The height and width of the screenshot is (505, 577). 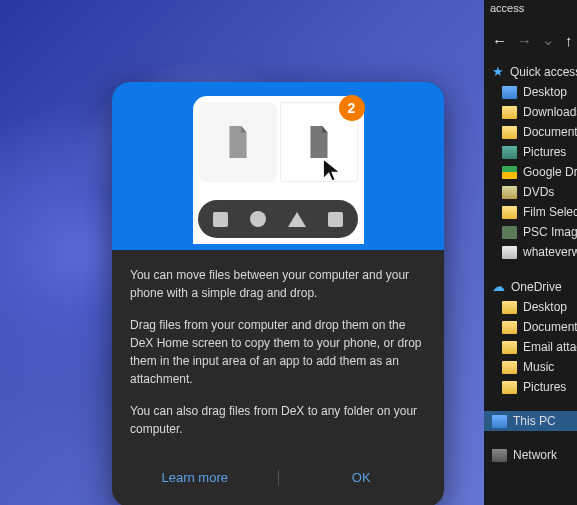 I want to click on nav-recents-icon, so click(x=220, y=220).